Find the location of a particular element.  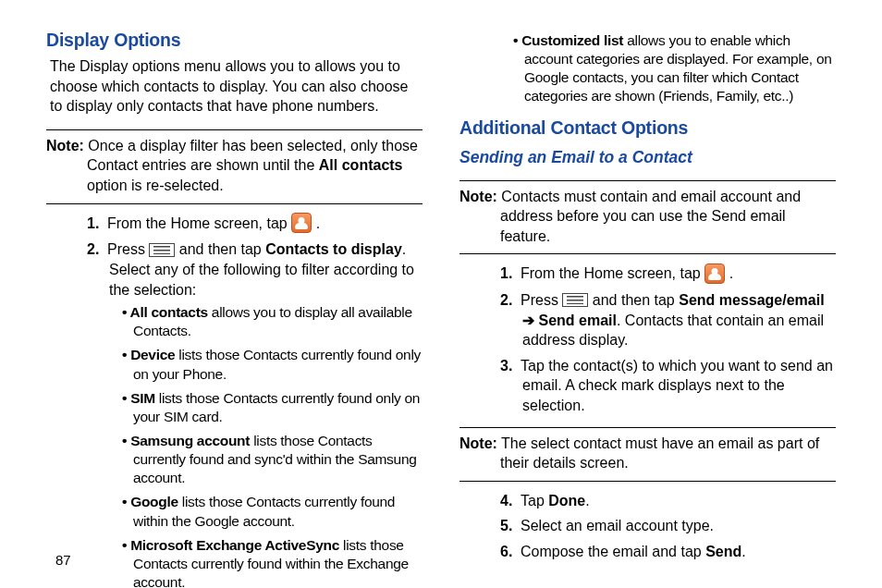

subheading-send-email: Sending an Email to a Contact is located at coordinates (647, 157).